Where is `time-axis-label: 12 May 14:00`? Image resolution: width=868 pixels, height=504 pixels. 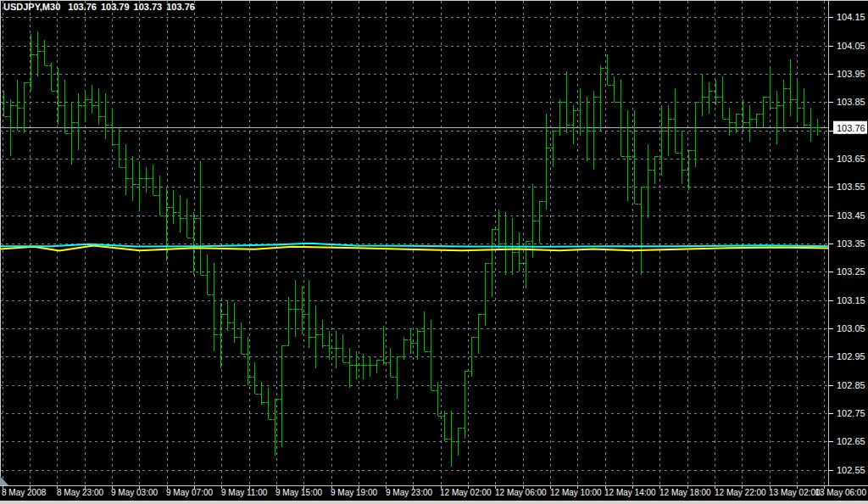
time-axis-label: 12 May 14:00 is located at coordinates (631, 492).